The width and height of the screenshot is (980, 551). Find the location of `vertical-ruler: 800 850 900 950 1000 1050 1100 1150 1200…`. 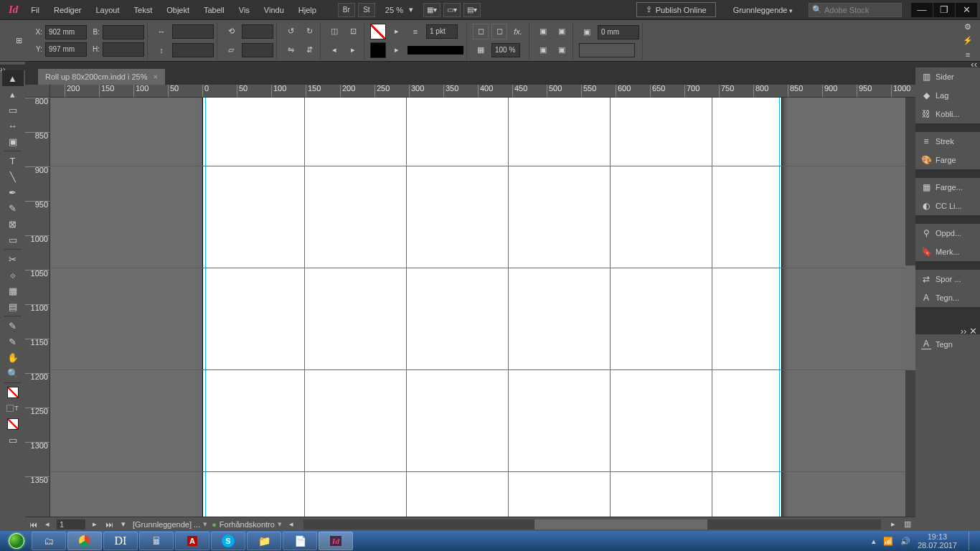

vertical-ruler: 800 850 900 950 1000 1050 1100 1150 1200… is located at coordinates (37, 307).